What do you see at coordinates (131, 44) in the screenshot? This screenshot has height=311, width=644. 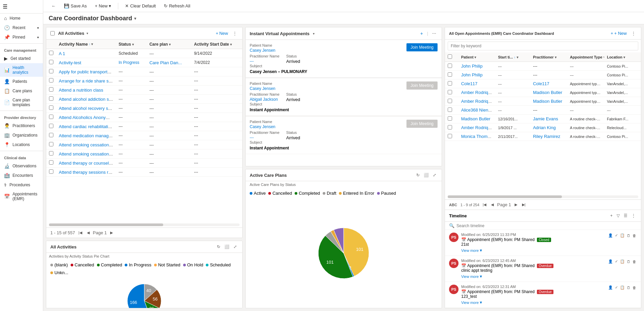 I see `th-status: Status ▾` at bounding box center [131, 44].